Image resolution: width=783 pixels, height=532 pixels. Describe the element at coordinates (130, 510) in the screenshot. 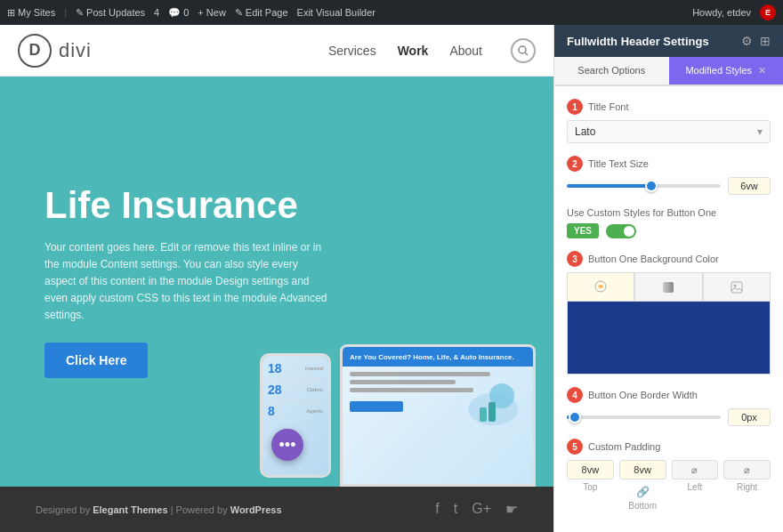

I see `elegant-themes-link: Elegant Themes` at that location.